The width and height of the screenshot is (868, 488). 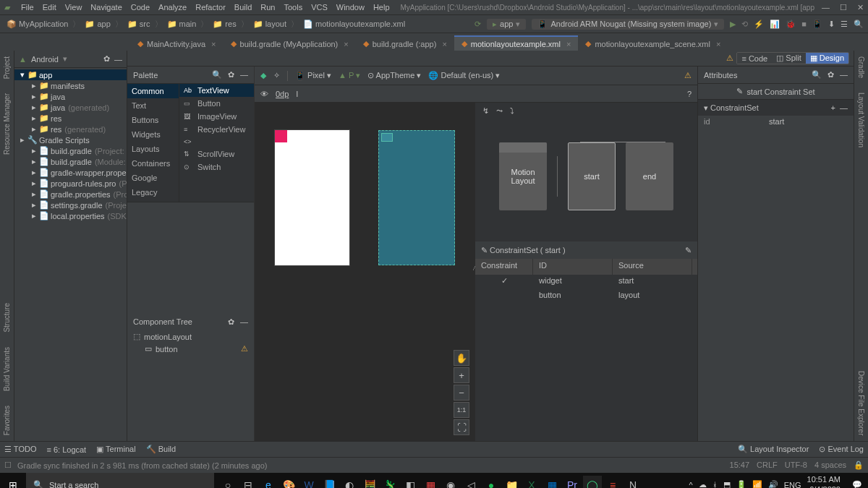 I want to click on breadcrumb-item: 📁main, so click(x=182, y=25).